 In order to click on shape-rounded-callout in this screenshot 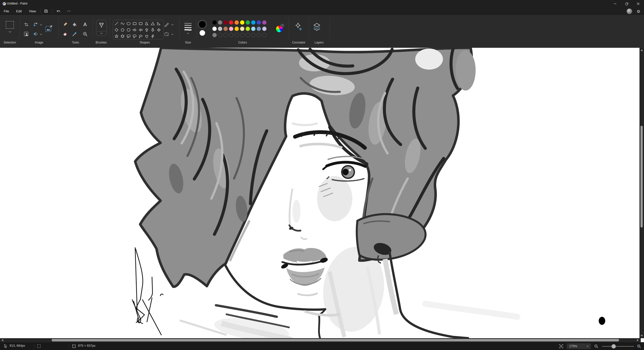, I will do `click(129, 36)`.